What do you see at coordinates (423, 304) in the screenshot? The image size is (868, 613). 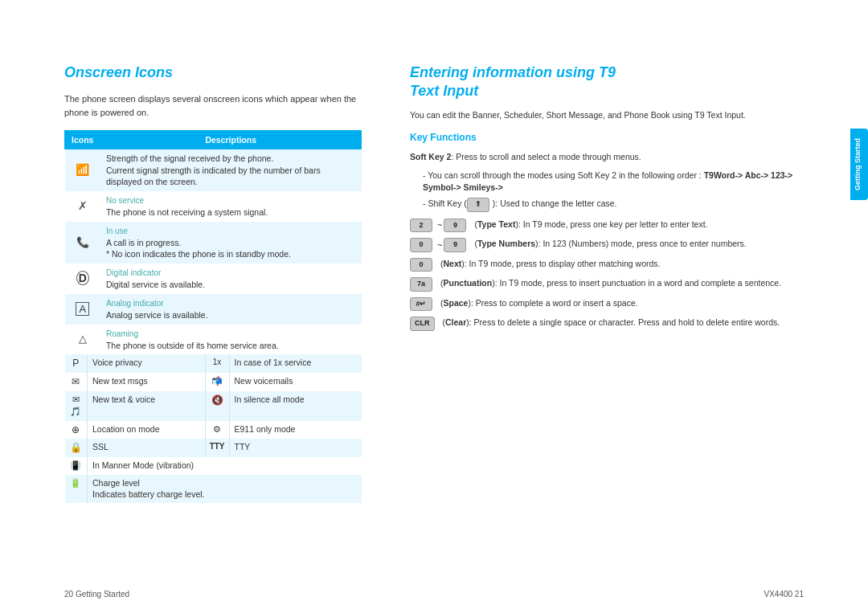 I see `key-range-space: #↵` at bounding box center [423, 304].